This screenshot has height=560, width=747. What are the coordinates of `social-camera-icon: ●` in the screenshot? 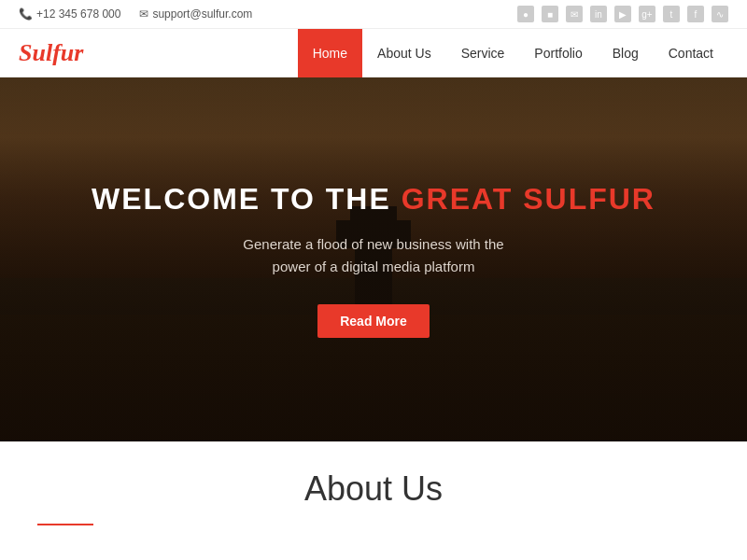 It's located at (526, 14).